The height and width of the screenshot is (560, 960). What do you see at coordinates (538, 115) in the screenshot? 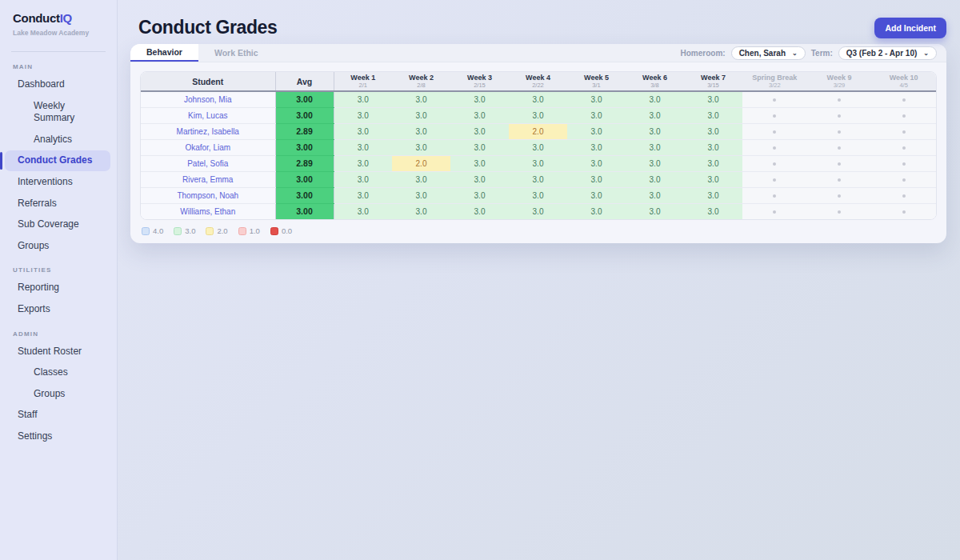
I see `table-row-kim-lucas: Kim, Lucas3.003.03.03.03.03.03.03.0` at bounding box center [538, 115].